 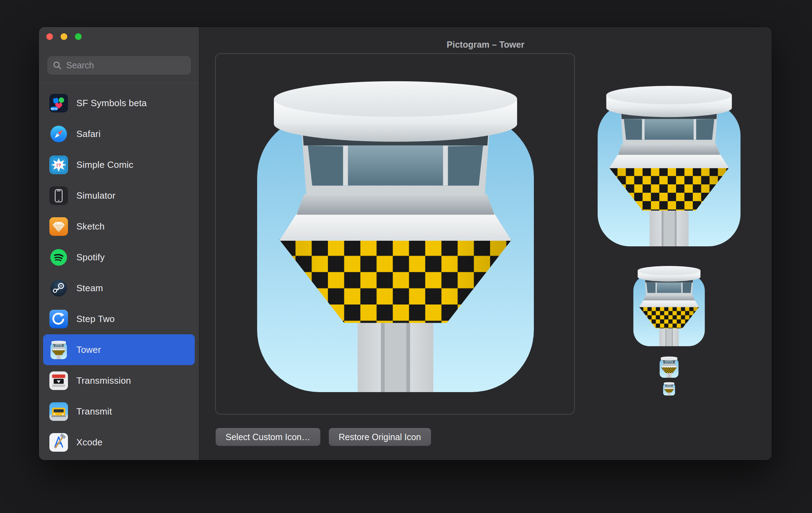 What do you see at coordinates (57, 65) in the screenshot?
I see `search-icon` at bounding box center [57, 65].